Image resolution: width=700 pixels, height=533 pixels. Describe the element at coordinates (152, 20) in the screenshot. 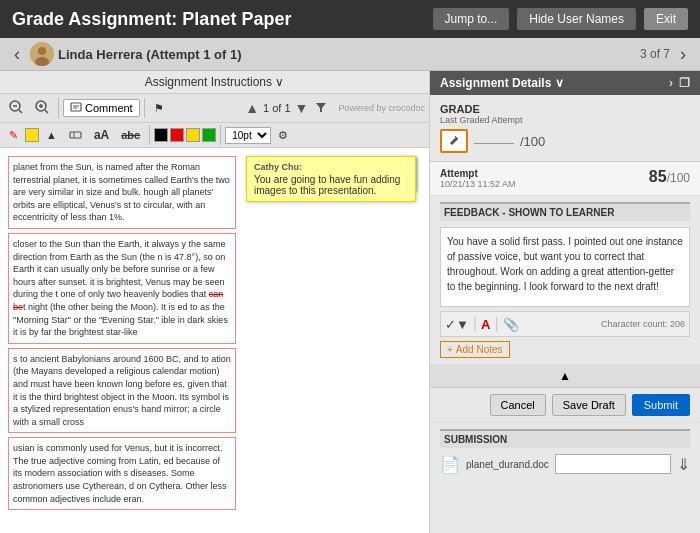

I see `page-title: Grade Assignment: Planet Paper` at that location.